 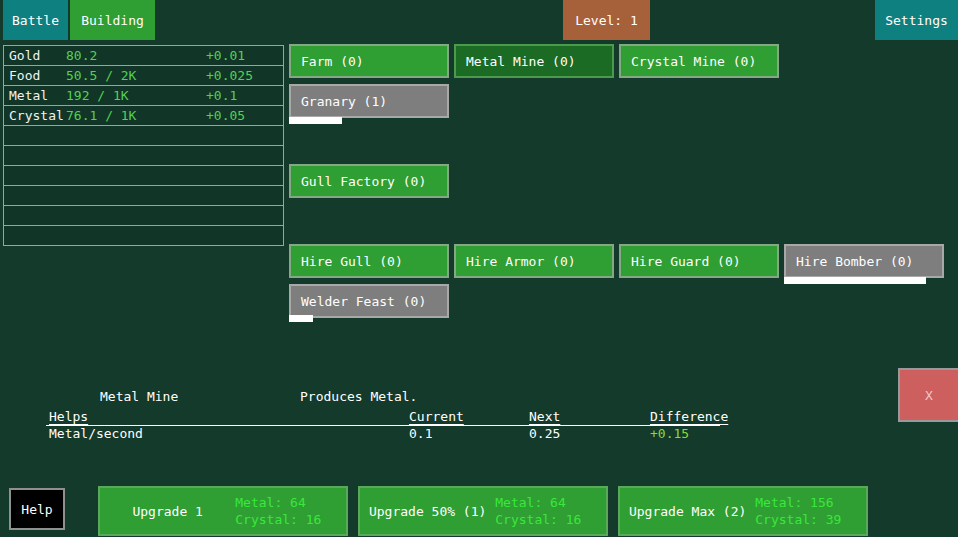 I want to click on help-button: Help, so click(x=37, y=509).